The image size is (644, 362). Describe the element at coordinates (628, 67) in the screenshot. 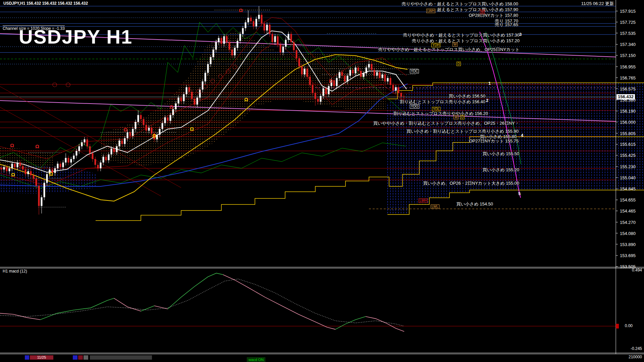

I see `price-axis-label: 156.955` at that location.